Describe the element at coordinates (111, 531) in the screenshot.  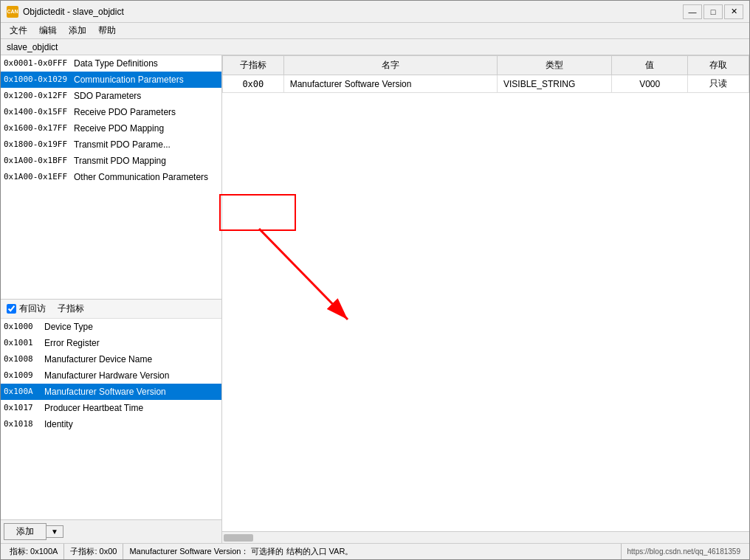
I see `bottom-left: 添加 ▼` at that location.